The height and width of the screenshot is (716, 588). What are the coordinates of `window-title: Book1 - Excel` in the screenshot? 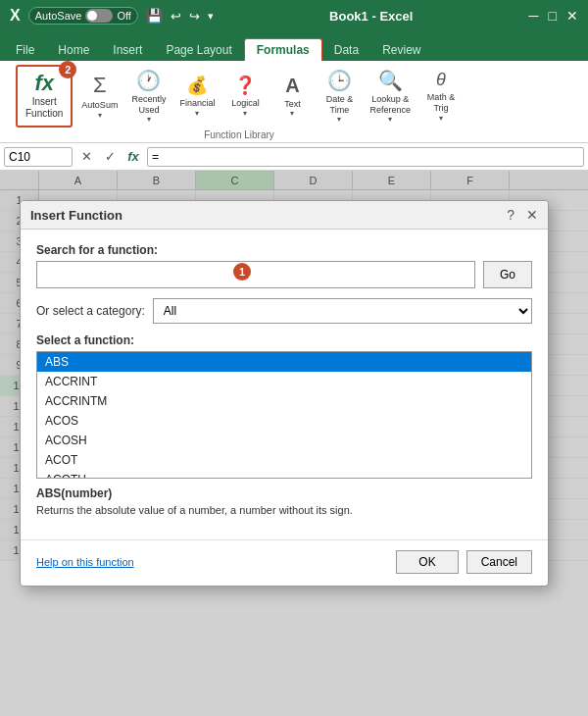 It's located at (370, 16).